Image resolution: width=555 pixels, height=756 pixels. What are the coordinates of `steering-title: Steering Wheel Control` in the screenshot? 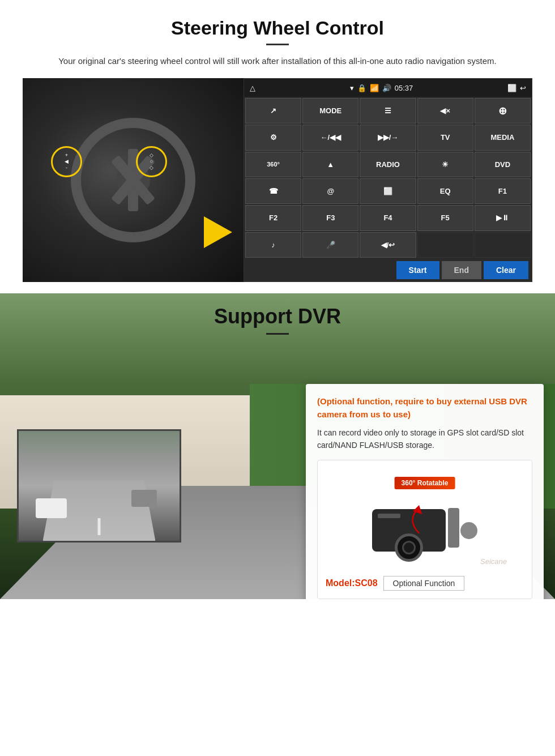 It's located at (278, 28).